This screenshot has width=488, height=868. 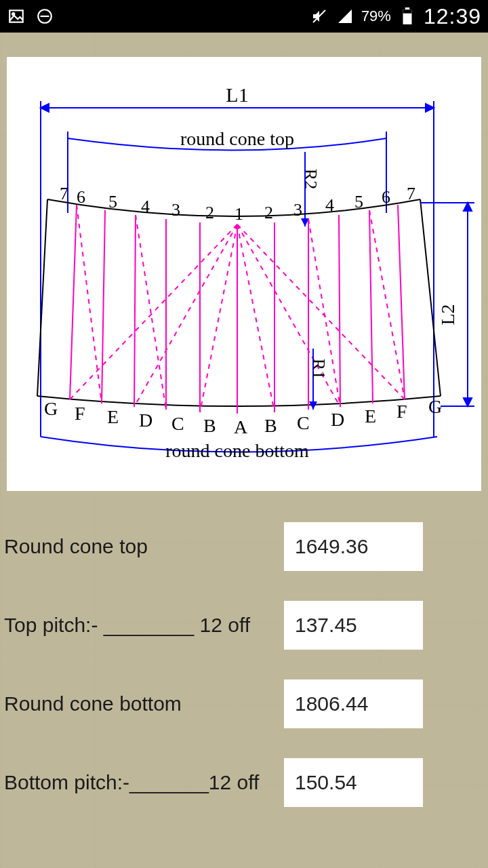 I want to click on label-L2: L2, so click(x=447, y=315).